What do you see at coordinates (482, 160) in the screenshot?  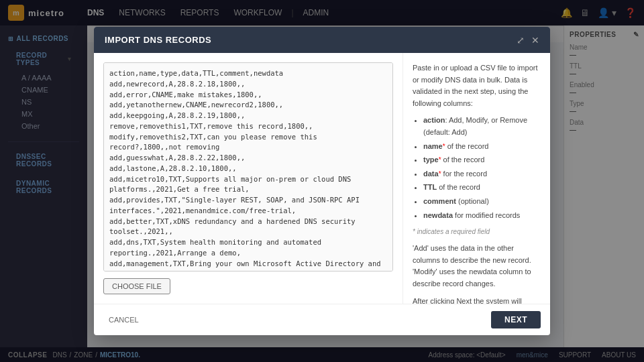 I see `col-type: type* of the record` at bounding box center [482, 160].